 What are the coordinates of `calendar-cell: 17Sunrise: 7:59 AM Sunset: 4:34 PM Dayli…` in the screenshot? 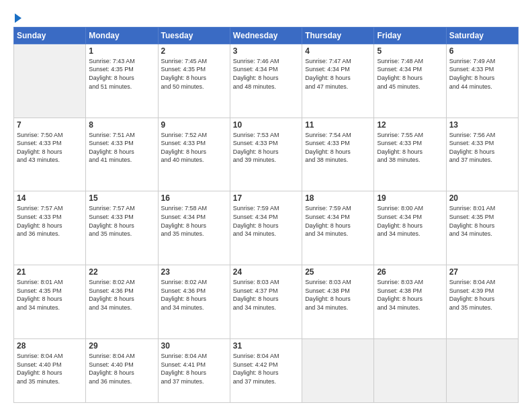 It's located at (266, 228).